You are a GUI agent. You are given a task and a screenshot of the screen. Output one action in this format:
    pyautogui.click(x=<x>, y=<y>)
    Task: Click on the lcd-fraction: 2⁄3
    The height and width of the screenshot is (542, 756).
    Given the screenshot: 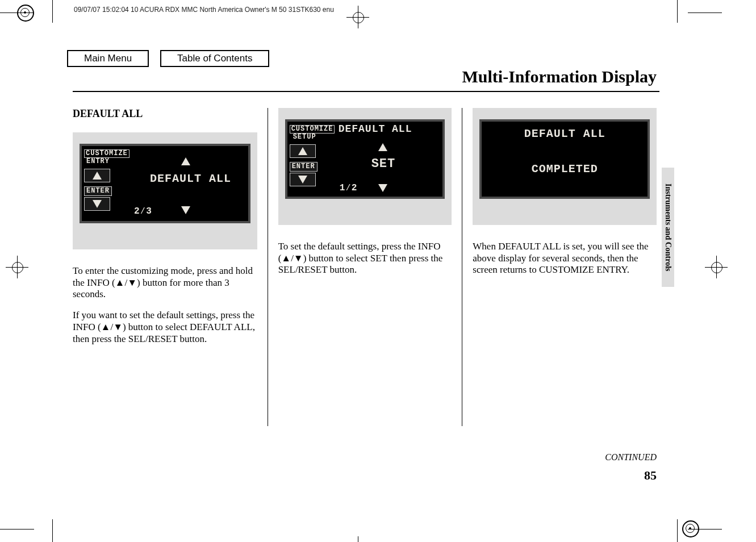 What is the action you would take?
    pyautogui.click(x=143, y=211)
    